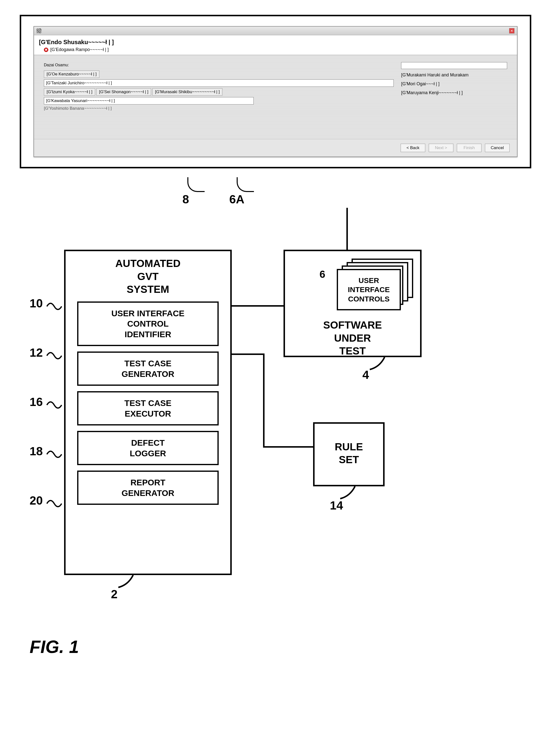 The width and height of the screenshot is (551, 756). Describe the element at coordinates (114, 594) in the screenshot. I see `ref-2: 2` at that location.